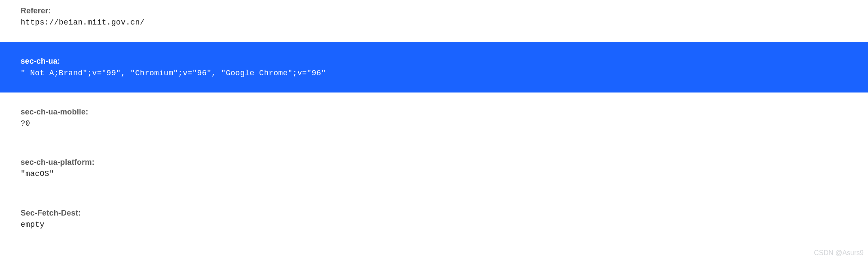 Image resolution: width=868 pixels, height=259 pixels. What do you see at coordinates (434, 251) in the screenshot?
I see `header-row-sec-fetch-mode: Sec-Fetch-Mode: cors` at bounding box center [434, 251].